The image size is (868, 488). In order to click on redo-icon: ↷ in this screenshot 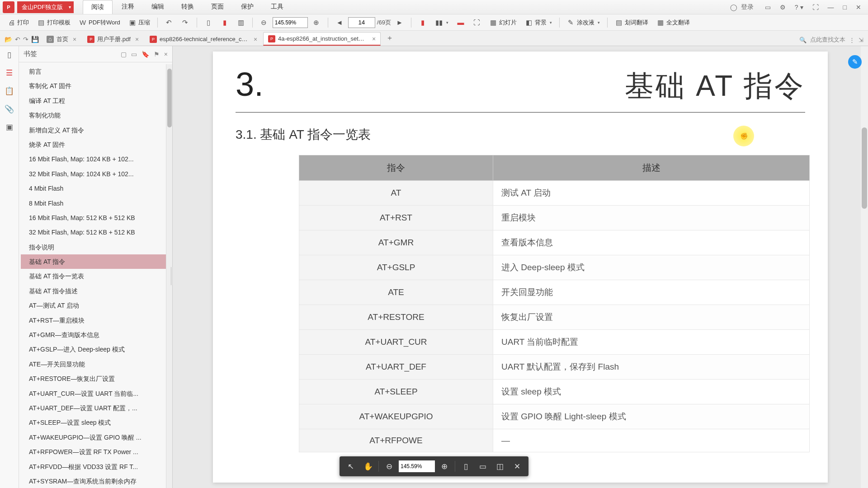, I will do `click(26, 39)`.